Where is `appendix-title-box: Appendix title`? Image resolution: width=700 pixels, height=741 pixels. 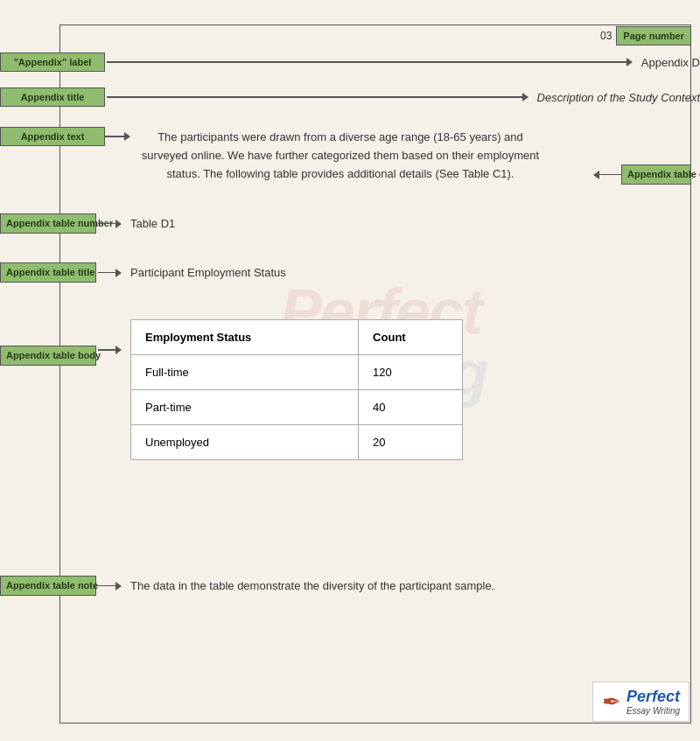
appendix-title-box: Appendix title is located at coordinates (52, 97).